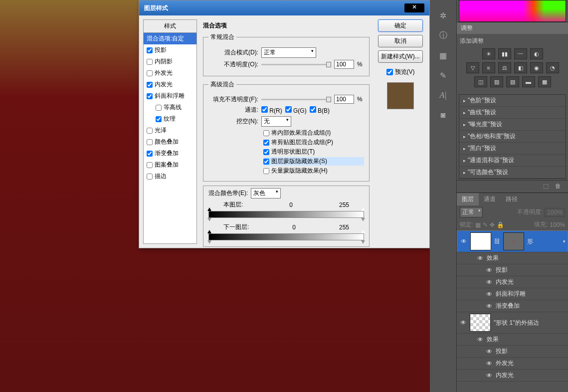 The height and width of the screenshot is (392, 568). What do you see at coordinates (545, 82) in the screenshot?
I see `selective-color-icon: ▩` at bounding box center [545, 82].